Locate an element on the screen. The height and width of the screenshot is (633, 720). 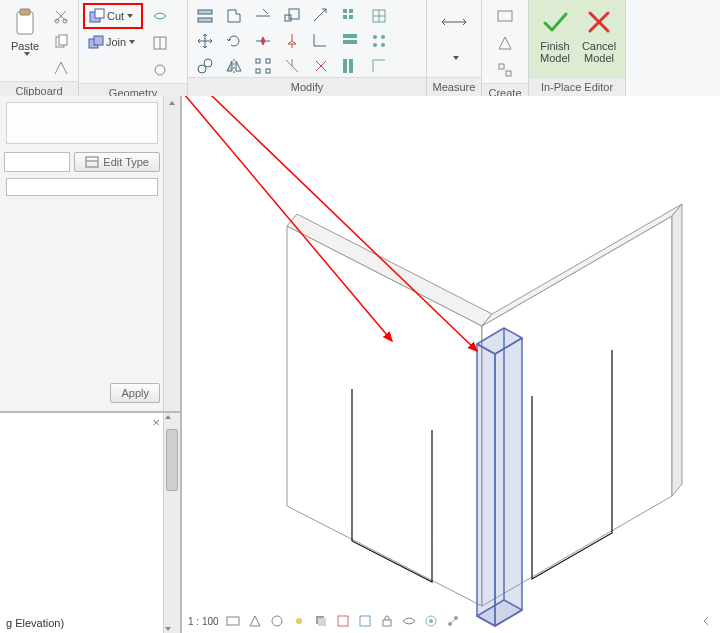
create-icon1 is located at coordinates (505, 16).